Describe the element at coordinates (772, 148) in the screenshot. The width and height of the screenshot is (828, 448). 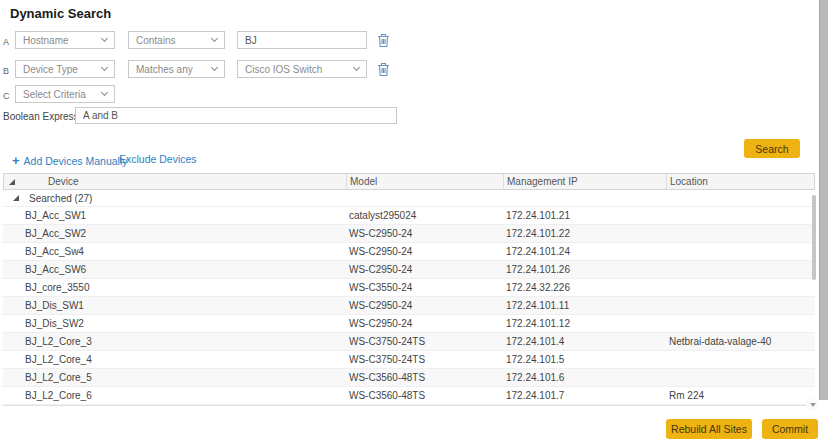
I see `search-button: Search` at that location.